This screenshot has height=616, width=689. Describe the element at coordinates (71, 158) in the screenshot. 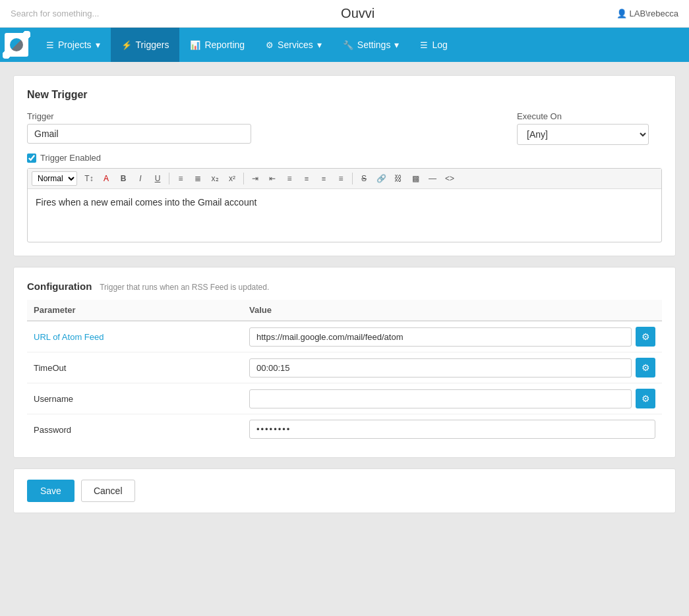

I see `trigger-enabled-label: Trigger Enabled` at that location.